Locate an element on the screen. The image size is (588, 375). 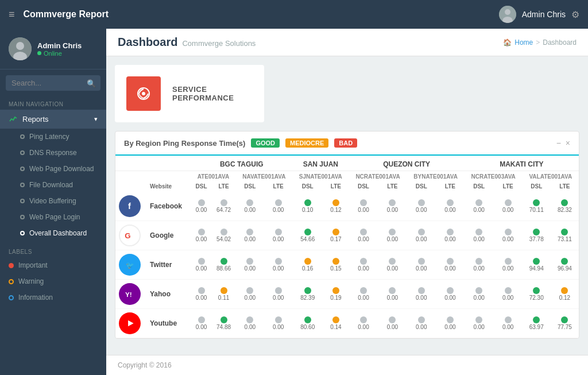
table-row: Youtube 0.00 74.88 0.00 0.00 80.60 0.14 … is located at coordinates (347, 324).